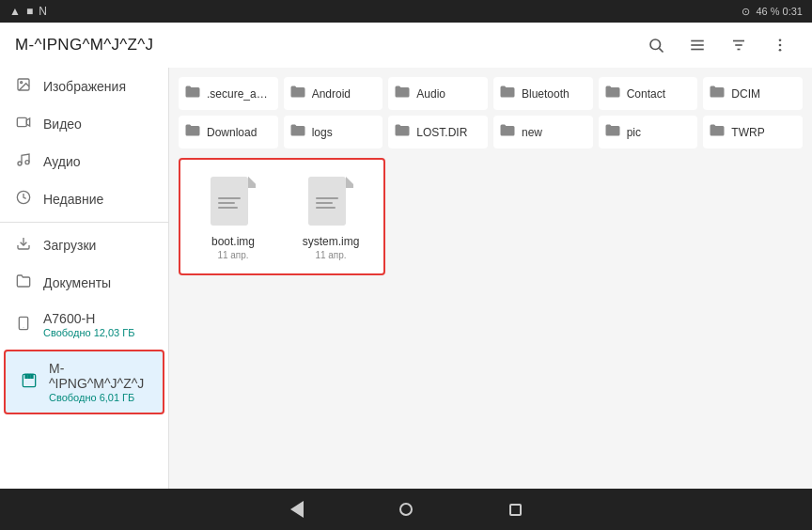 The height and width of the screenshot is (530, 812). I want to click on sidebar-item-sublabel: Свободно 12,03 ГБ, so click(88, 333).